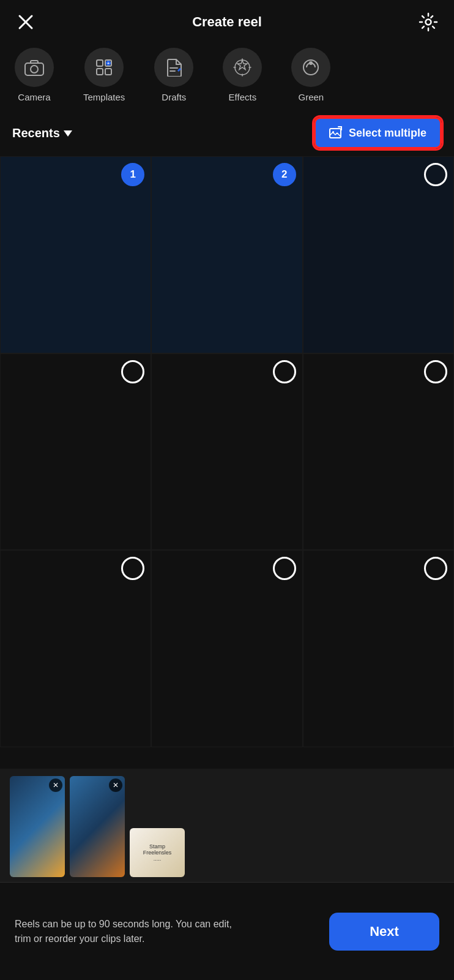  I want to click on thumb-inner-text-3: StampFreelensles....., so click(158, 853).